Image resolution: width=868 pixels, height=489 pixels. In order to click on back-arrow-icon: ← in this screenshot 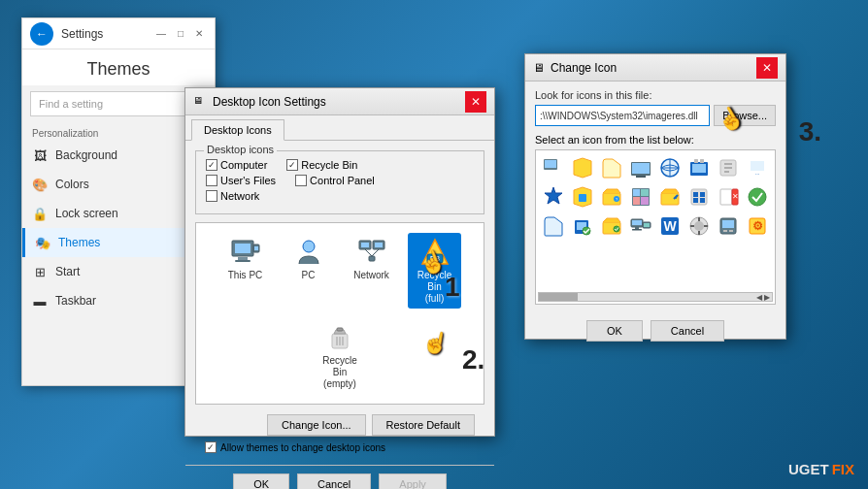, I will do `click(42, 34)`.